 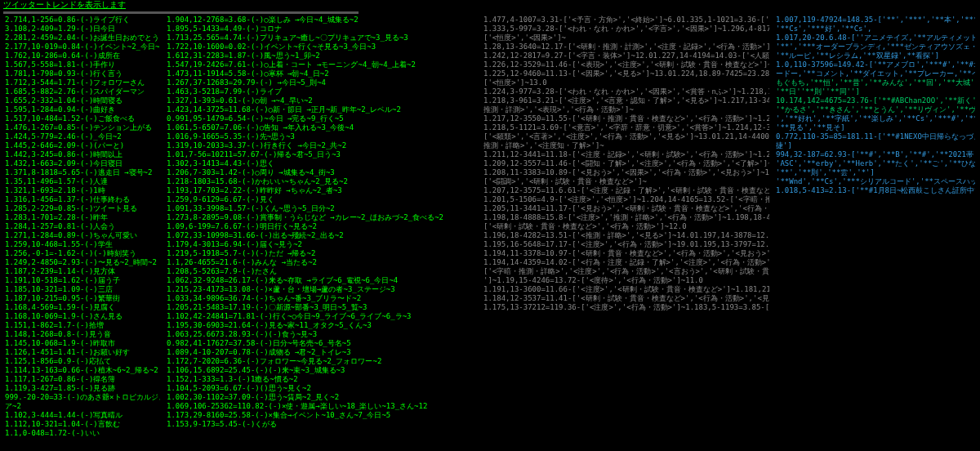 What do you see at coordinates (322, 92) in the screenshot?
I see `line-item: 1.463,3-5218=7.99-(-)ライブ` at bounding box center [322, 92].